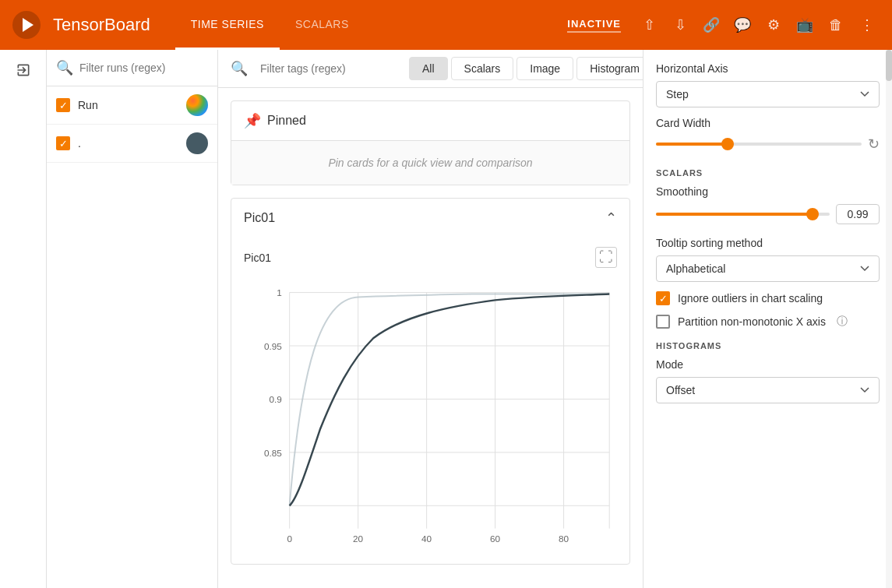 Image resolution: width=892 pixels, height=588 pixels. I want to click on svg-text: 40, so click(427, 539).